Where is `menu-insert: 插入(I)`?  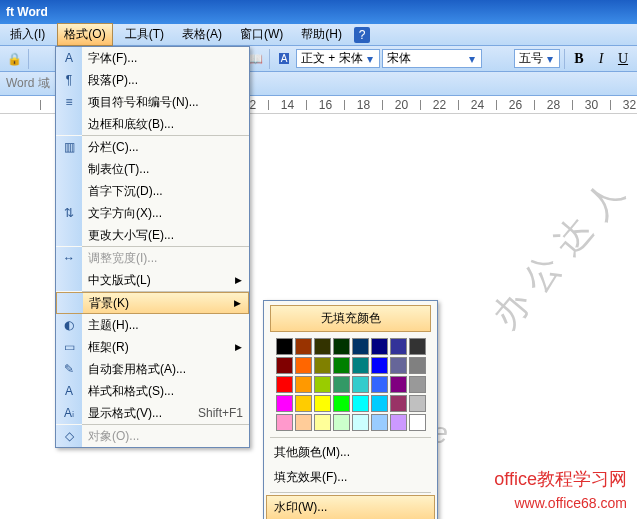 menu-insert: 插入(I) is located at coordinates (28, 34).